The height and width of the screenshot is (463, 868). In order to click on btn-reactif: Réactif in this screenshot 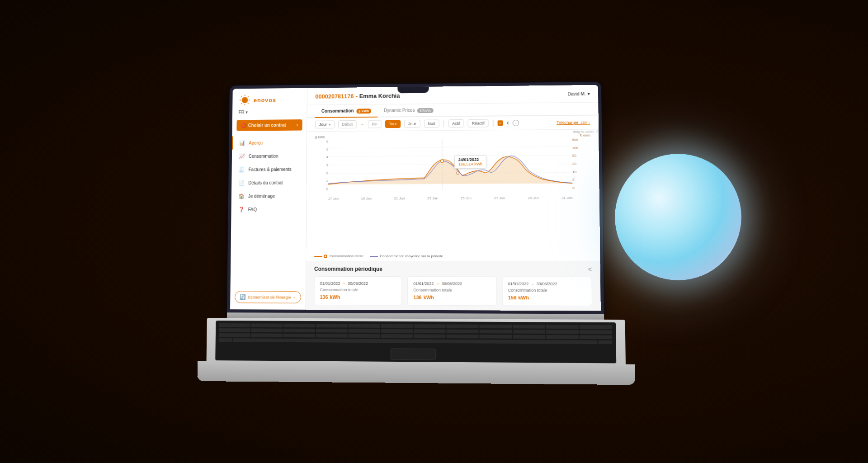, I will do `click(478, 123)`.